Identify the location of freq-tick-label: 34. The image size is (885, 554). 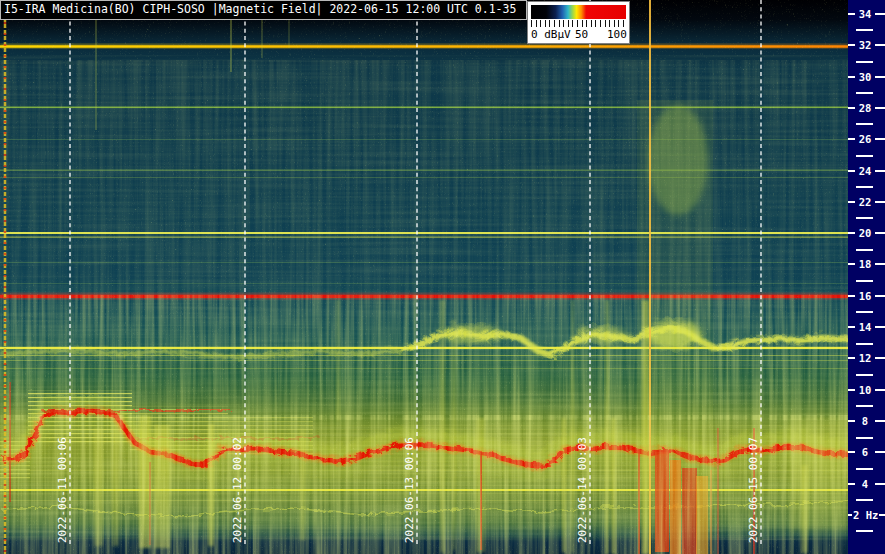
(866, 14).